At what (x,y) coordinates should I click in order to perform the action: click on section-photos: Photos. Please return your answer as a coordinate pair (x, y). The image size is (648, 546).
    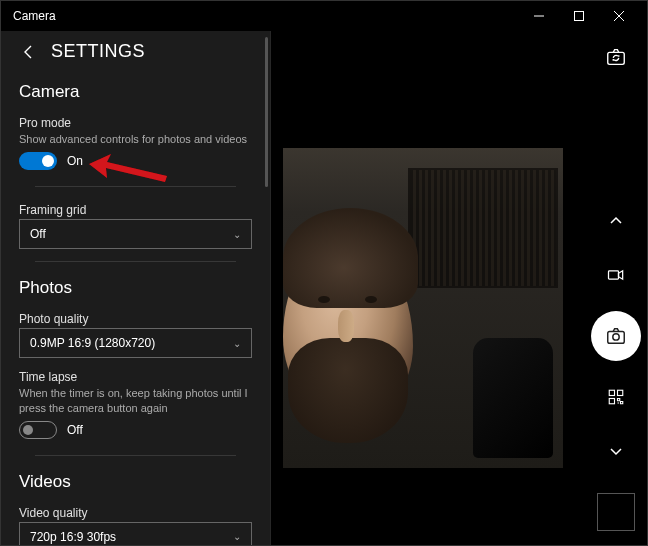
    Looking at the image, I should click on (136, 288).